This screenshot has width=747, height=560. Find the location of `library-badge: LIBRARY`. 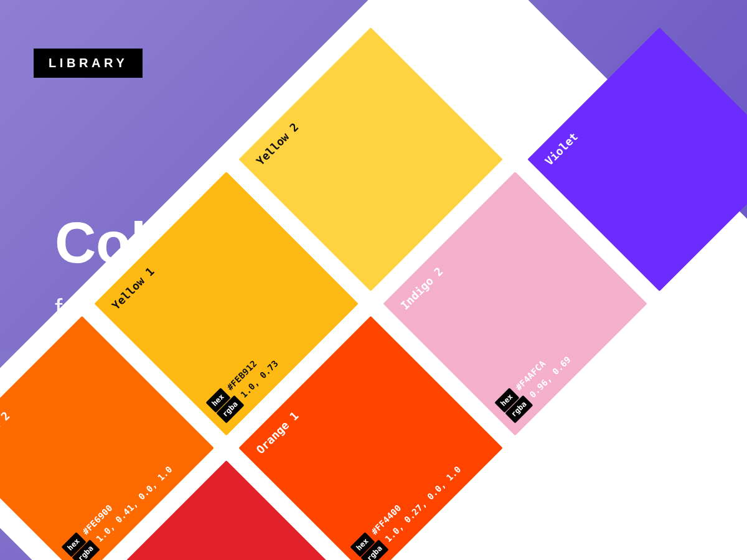

library-badge: LIBRARY is located at coordinates (88, 63).